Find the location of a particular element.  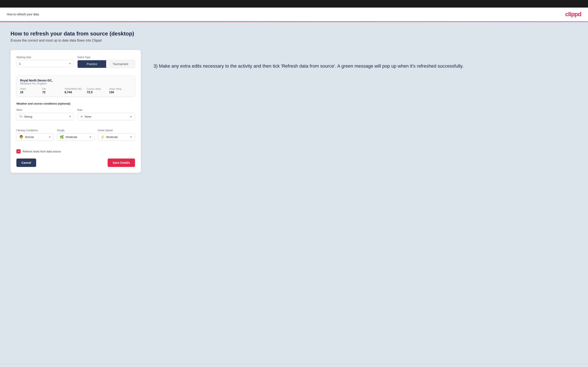

course-rating-stat: Course rating 72.5 is located at coordinates (98, 91).